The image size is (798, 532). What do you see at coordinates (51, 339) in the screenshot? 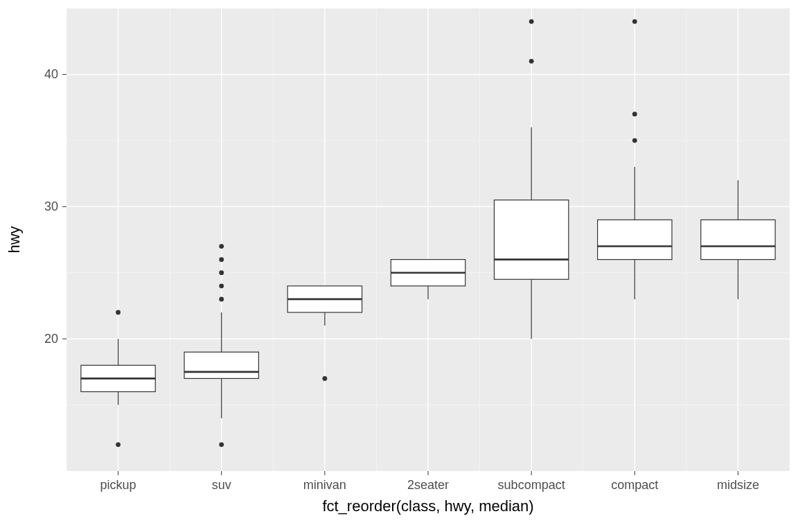
I see `y-tick-label: 20` at bounding box center [51, 339].